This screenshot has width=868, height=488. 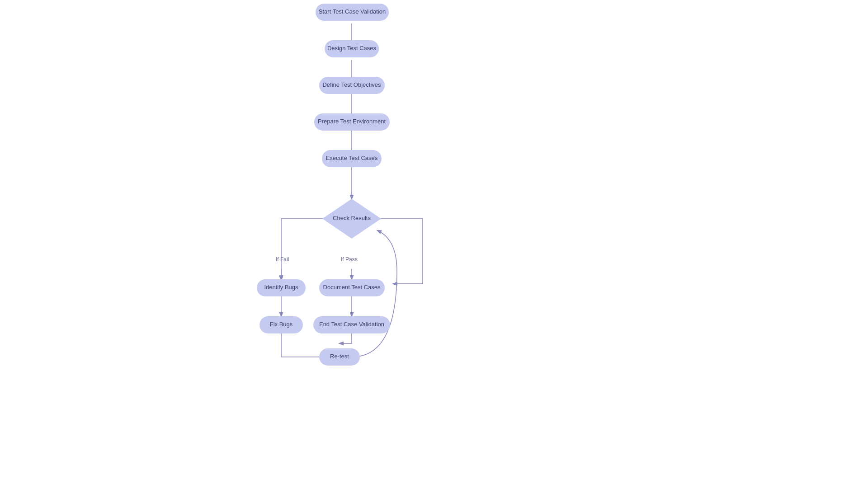 What do you see at coordinates (307, 249) in the screenshot?
I see `arrow-check-identify` at bounding box center [307, 249].